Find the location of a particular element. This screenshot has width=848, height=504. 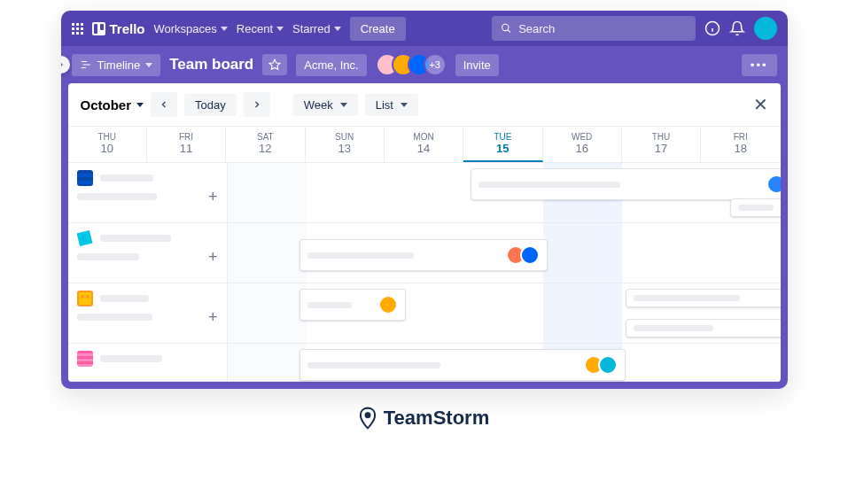

board-menu-button: ••• is located at coordinates (759, 66).